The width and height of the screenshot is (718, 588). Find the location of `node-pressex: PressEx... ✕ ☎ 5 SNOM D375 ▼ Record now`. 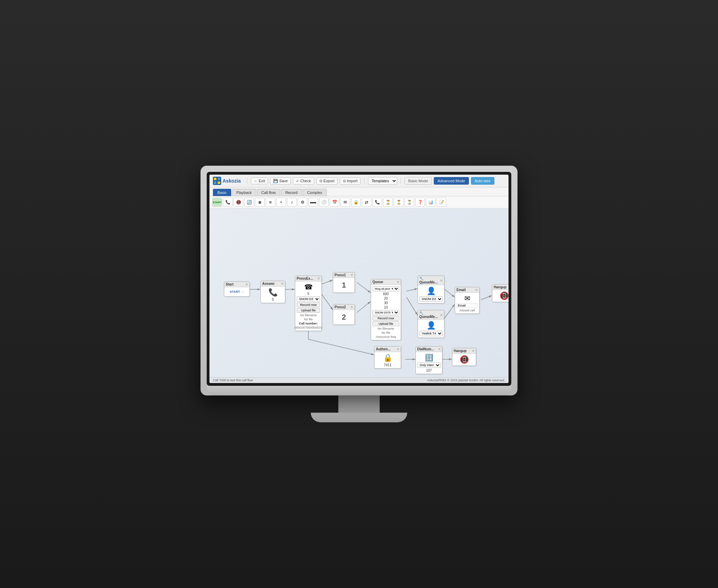

node-pressex: PressEx... ✕ ☎ 5 SNOM D375 ▼ Record now is located at coordinates (308, 303).